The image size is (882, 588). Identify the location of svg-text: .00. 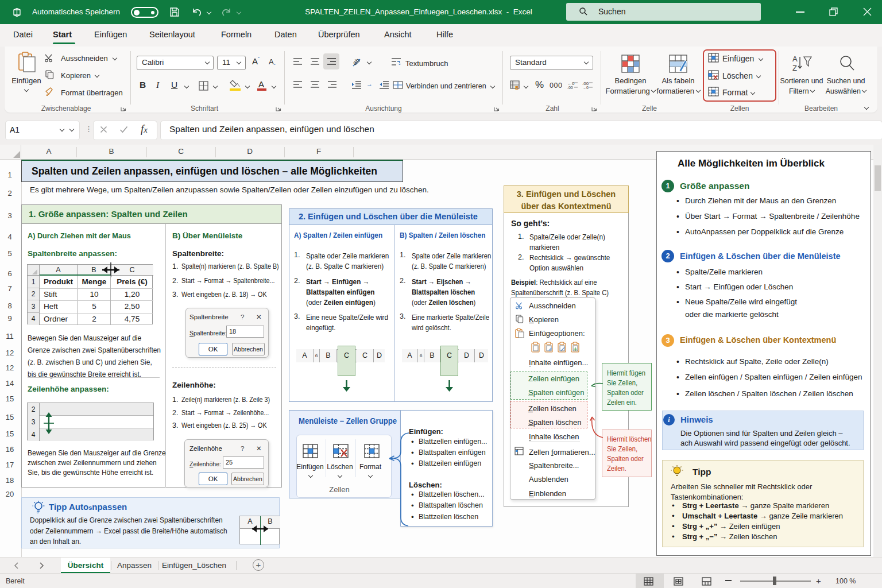
(570, 87).